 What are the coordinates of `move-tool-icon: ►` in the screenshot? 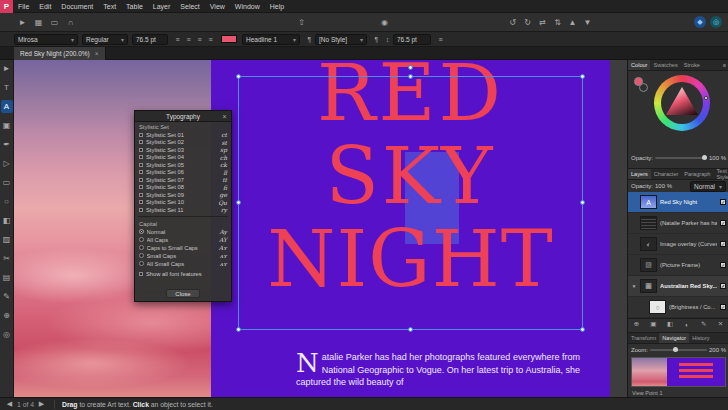 It's located at (7, 68).